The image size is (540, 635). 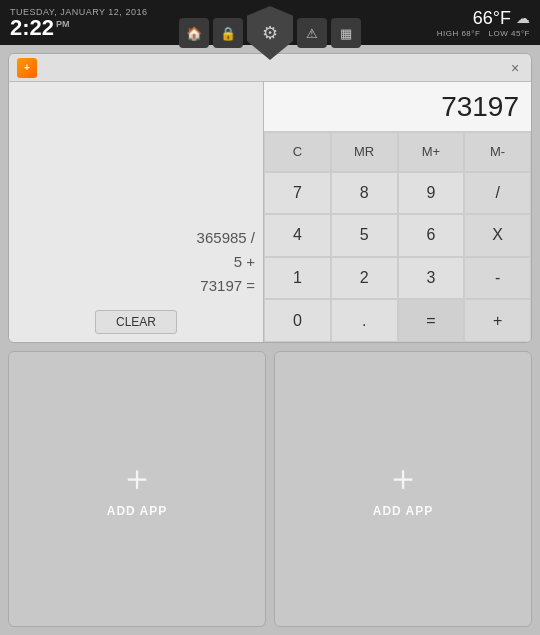 What do you see at coordinates (194, 33) in the screenshot?
I see `home-icon: 🏠` at bounding box center [194, 33].